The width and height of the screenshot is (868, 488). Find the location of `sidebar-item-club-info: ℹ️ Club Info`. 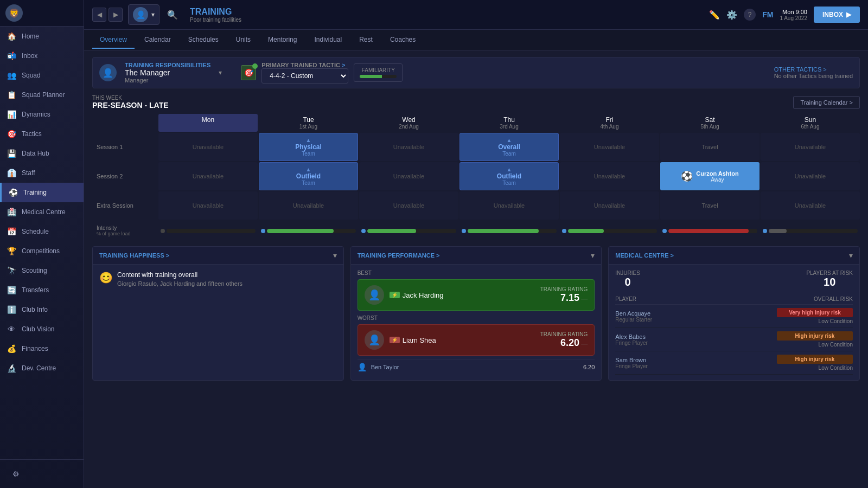

sidebar-item-club-info: ℹ️ Club Info is located at coordinates (42, 310).